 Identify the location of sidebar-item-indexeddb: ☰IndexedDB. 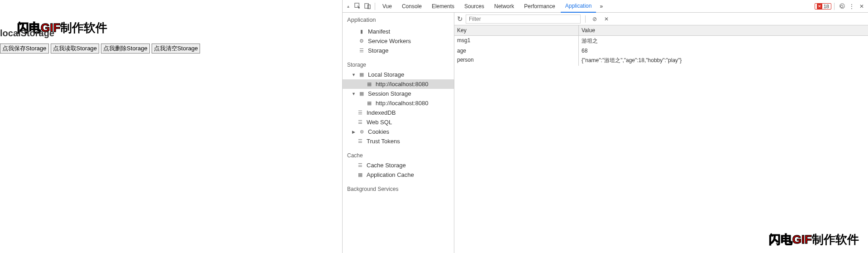
(398, 112).